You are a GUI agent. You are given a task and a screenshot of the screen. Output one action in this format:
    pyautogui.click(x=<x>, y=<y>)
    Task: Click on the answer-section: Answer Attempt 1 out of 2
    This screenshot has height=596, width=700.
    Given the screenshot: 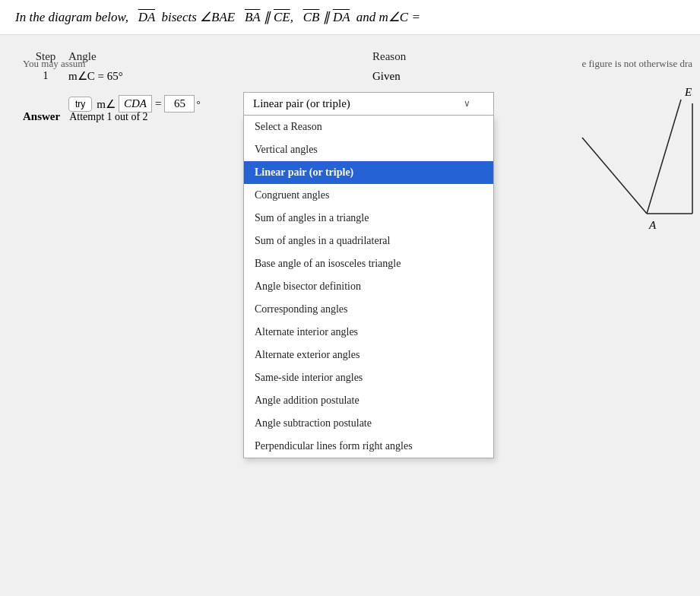 What is the action you would take?
    pyautogui.click(x=85, y=116)
    